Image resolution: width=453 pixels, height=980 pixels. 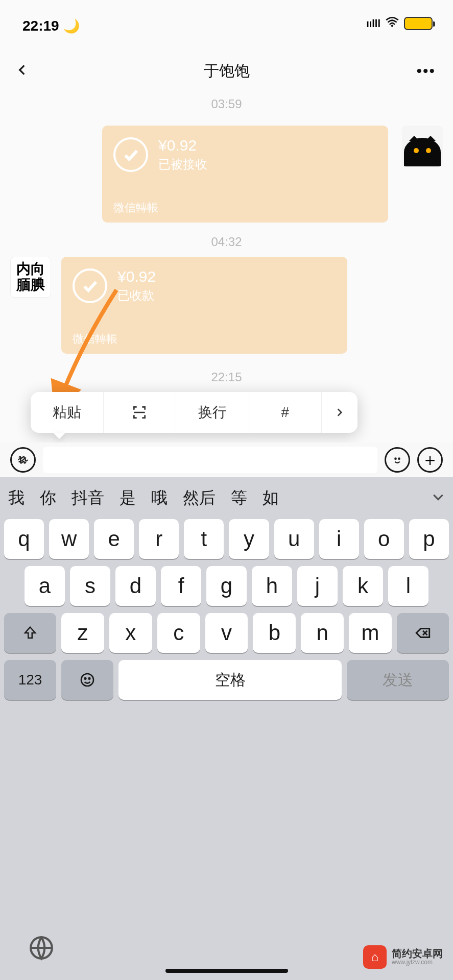 I want to click on watermark-url: www.jylzw.com, so click(x=417, y=963).